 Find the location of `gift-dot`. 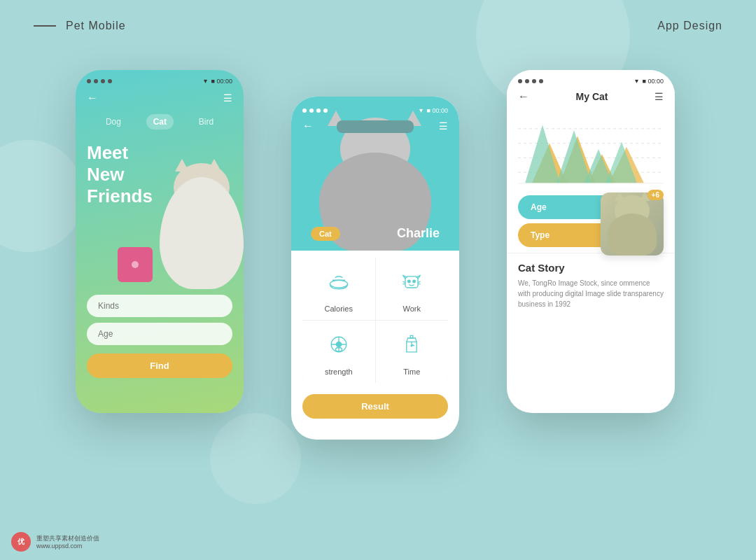

gift-dot is located at coordinates (135, 265).